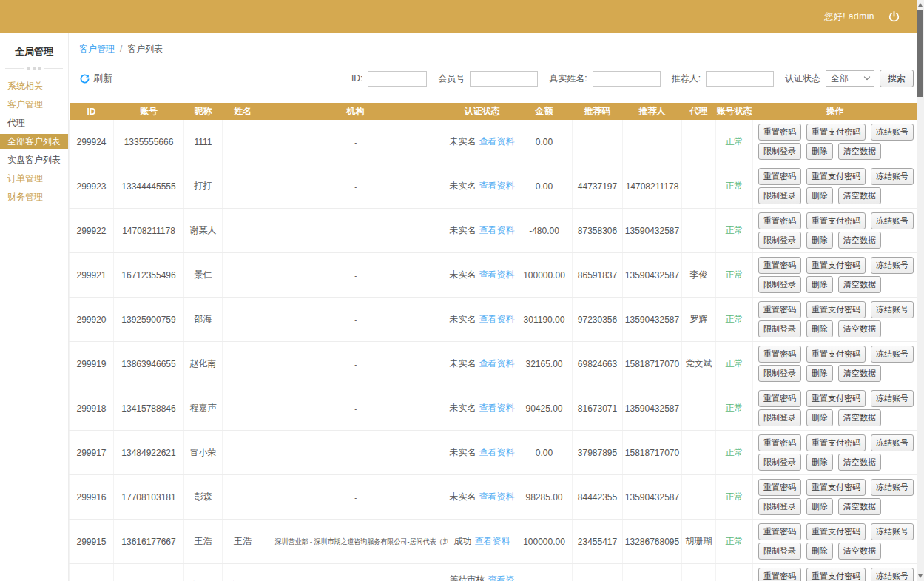 This screenshot has height=581, width=924. Describe the element at coordinates (920, 4) in the screenshot. I see `scrollbar-up-arrow-icon` at that location.